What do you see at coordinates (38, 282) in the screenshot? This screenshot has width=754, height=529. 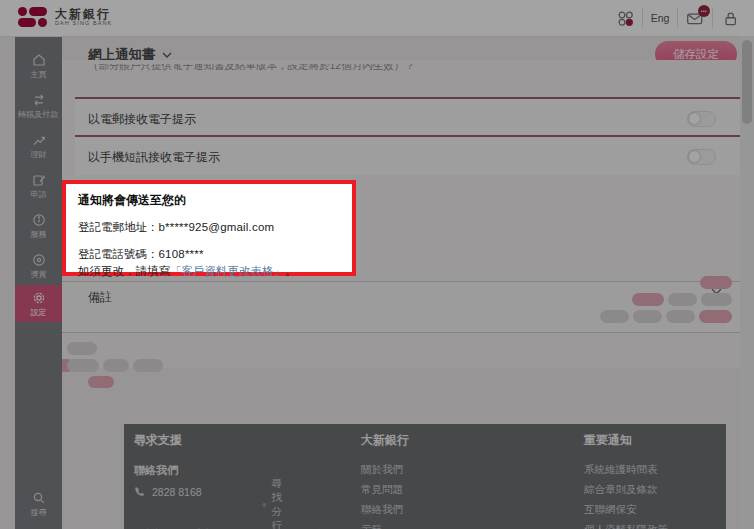 I see `sidebar-nav: 主頁 轉賬及付款 理財 申請 服務 獎賞 設定 搜尋` at bounding box center [38, 282].